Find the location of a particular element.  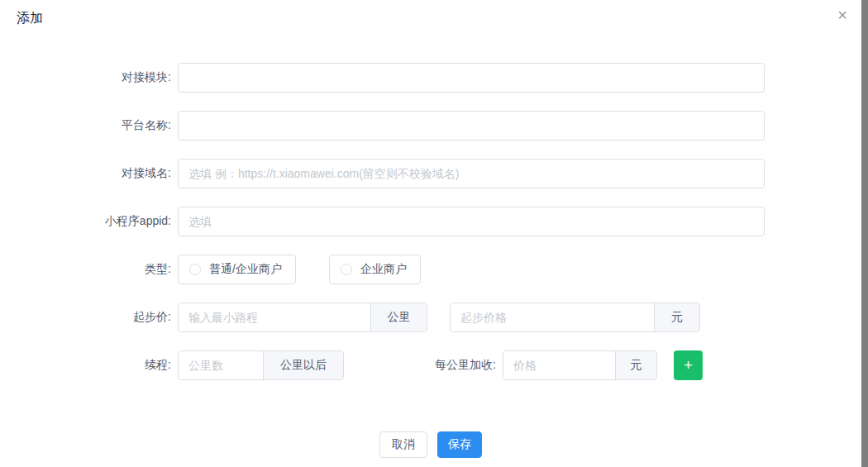

min-distance-unit: 公里 is located at coordinates (398, 317).